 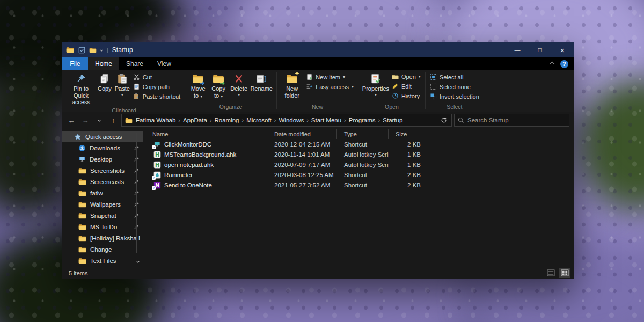 I want to click on copy-to-button: Copy to ▾, so click(x=218, y=86).